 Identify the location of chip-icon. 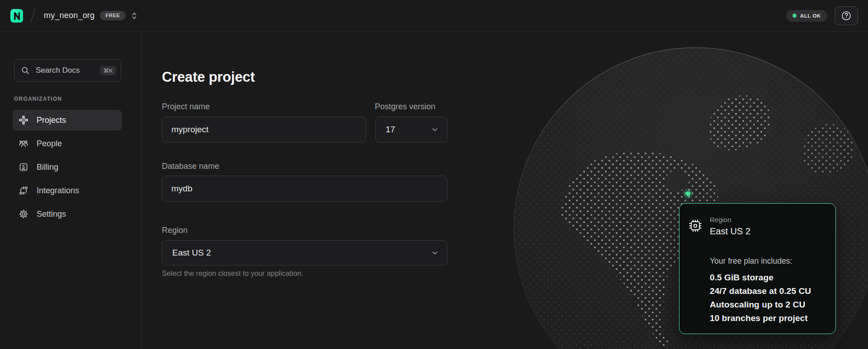
(695, 226).